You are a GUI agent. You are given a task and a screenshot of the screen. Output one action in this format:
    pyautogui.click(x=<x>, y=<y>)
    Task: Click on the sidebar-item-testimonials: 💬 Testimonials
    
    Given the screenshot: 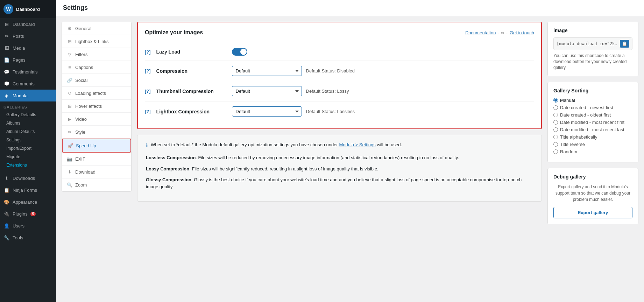 What is the action you would take?
    pyautogui.click(x=28, y=72)
    